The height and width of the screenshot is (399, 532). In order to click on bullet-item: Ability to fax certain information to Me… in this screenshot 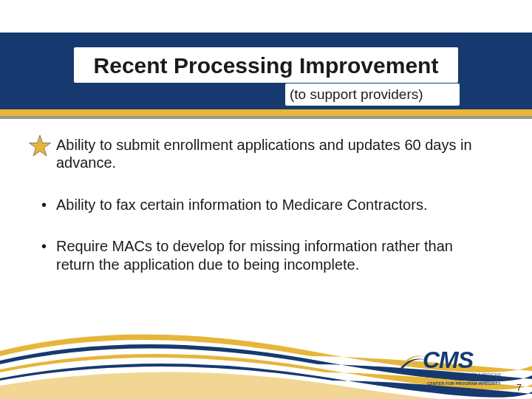, I will do `click(266, 205)`.